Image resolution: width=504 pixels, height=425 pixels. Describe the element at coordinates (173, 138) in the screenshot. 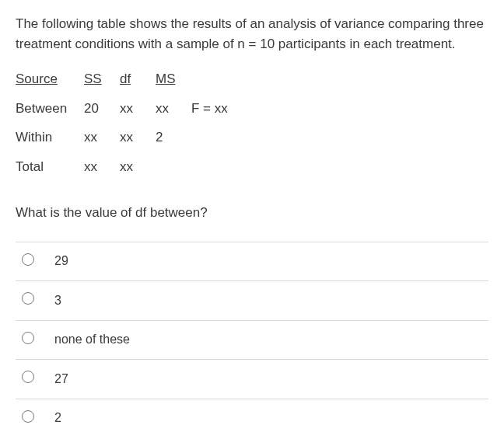

I see `cell-ms: 2` at that location.